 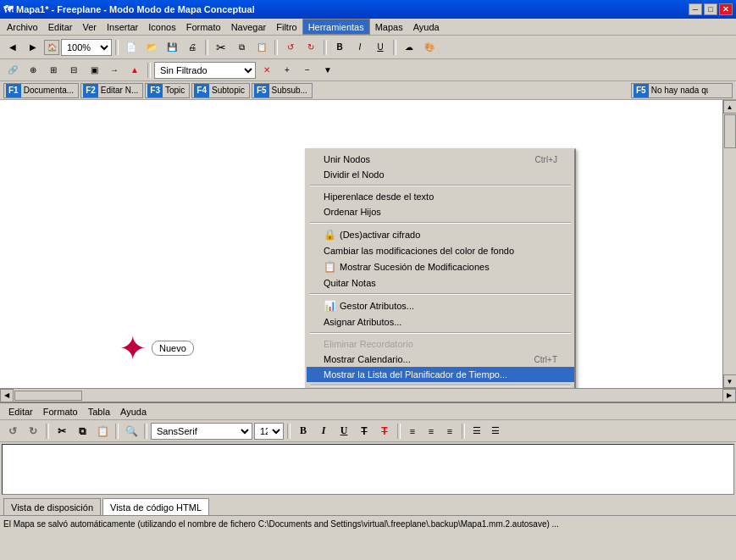 I want to click on font-size-selector: 12, so click(x=269, y=431).